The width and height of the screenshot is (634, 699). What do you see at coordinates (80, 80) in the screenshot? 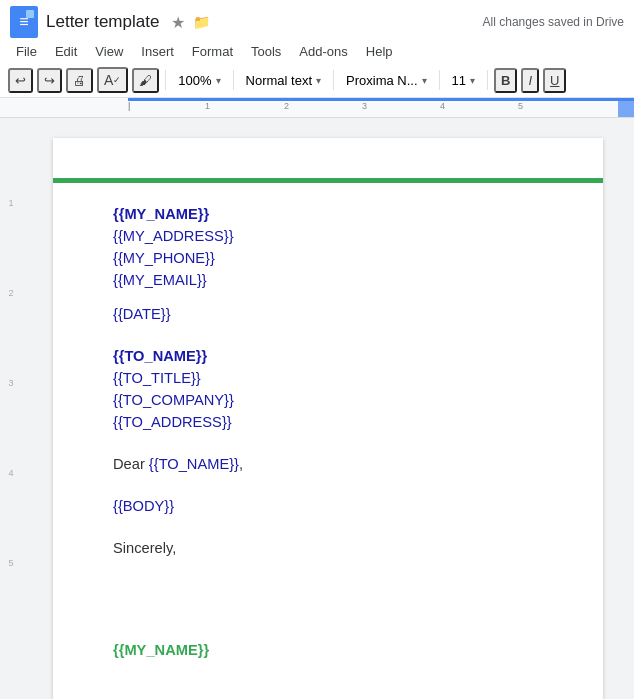
I see `print-button: 🖨` at bounding box center [80, 80].